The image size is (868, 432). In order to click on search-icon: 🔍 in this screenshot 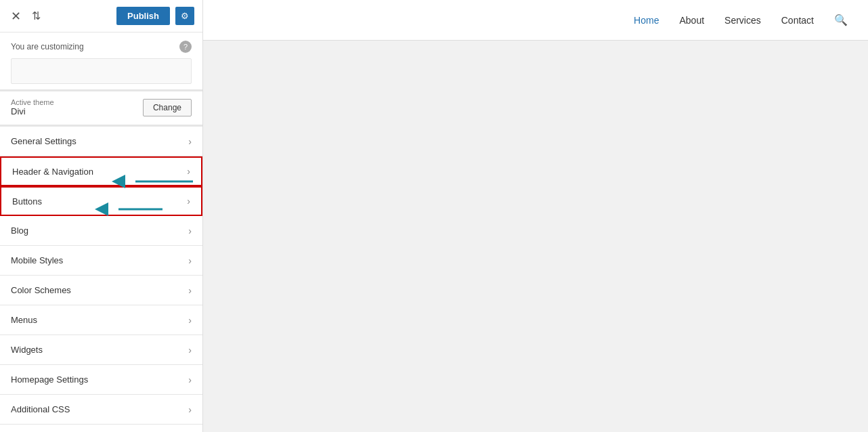, I will do `click(841, 20)`.